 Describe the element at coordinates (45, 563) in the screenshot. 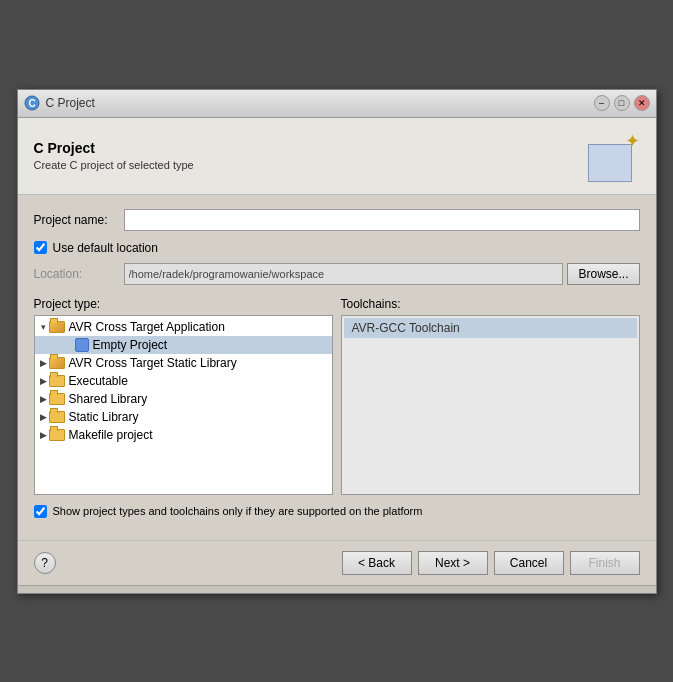

I see `help-button: ?` at that location.